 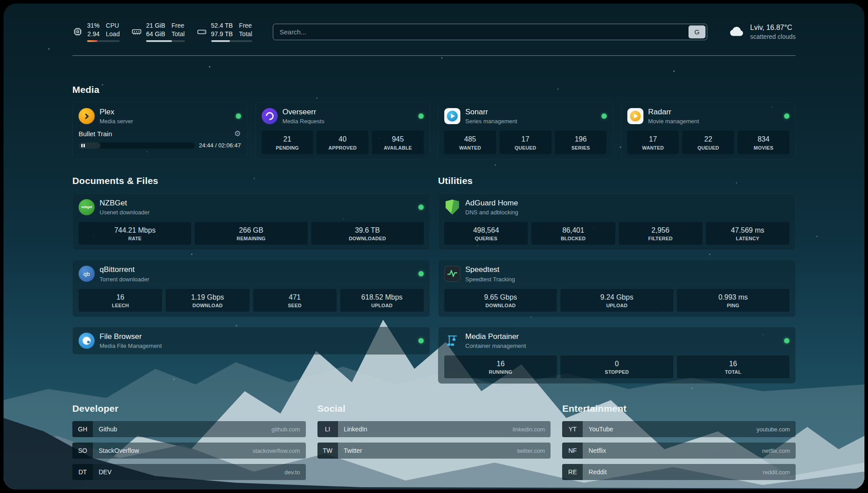 I want to click on bookmark-url: twitter.com, so click(x=531, y=451).